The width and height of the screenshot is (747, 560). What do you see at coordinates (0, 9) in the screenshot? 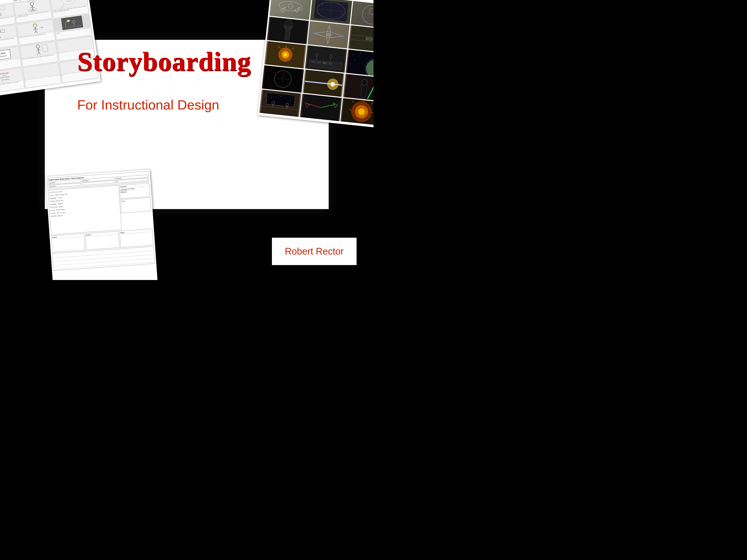
I see `svg-text: The Week: Storyboard` at bounding box center [0, 9].